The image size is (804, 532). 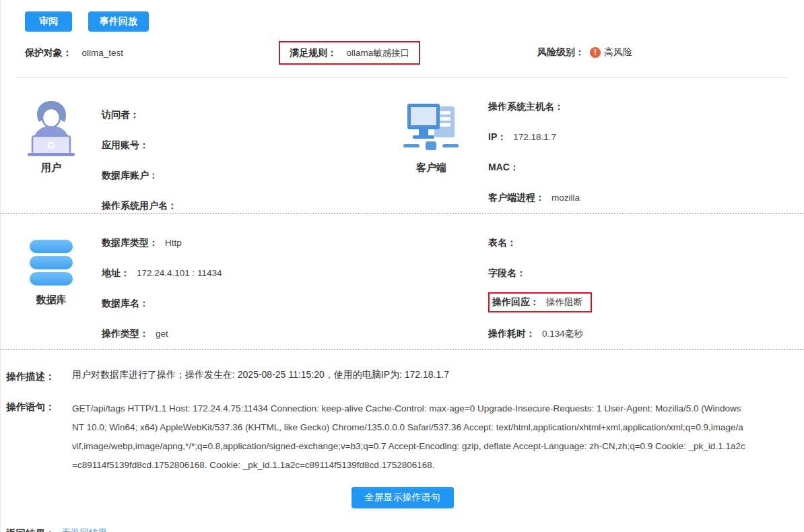 I want to click on client-fields: 操作系统主机名： IP： 172.18.1.7 MAC： 客户端进程： mozi…, so click(x=646, y=154).